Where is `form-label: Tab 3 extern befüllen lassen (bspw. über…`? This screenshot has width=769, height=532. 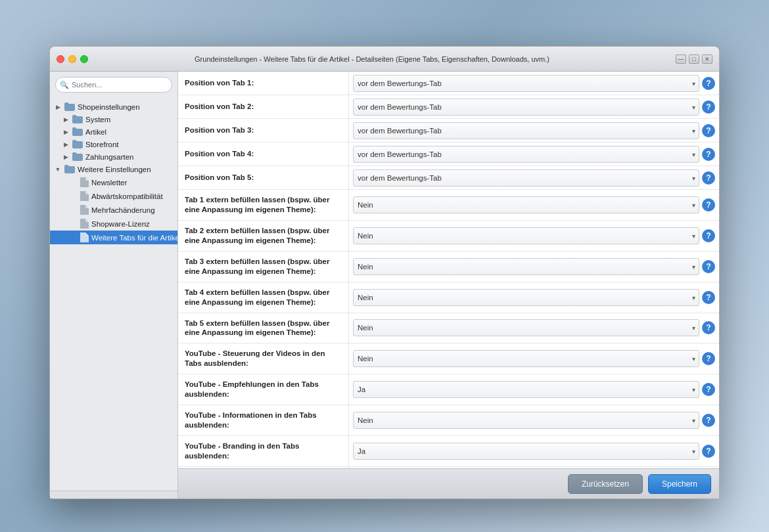 form-label: Tab 3 extern befüllen lassen (bspw. über… is located at coordinates (264, 267).